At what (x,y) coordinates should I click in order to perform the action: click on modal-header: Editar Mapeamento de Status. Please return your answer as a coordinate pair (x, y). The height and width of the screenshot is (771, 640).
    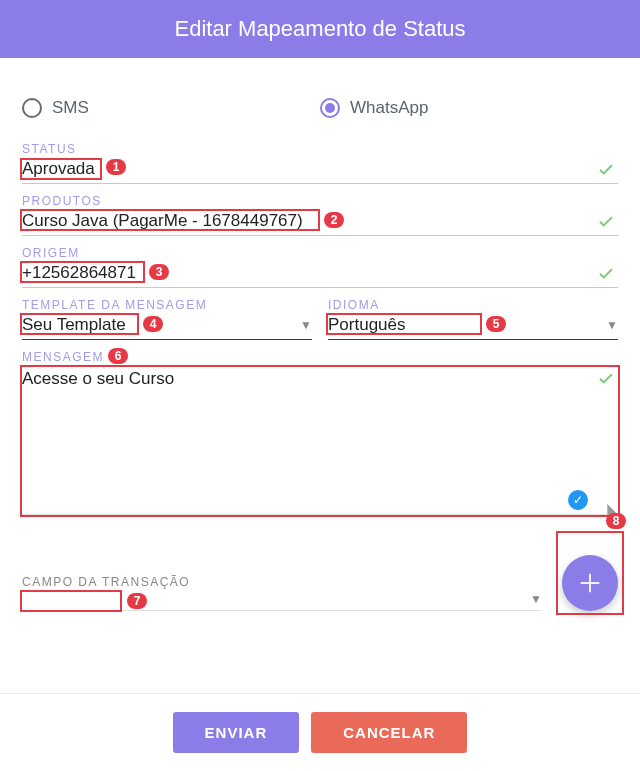
    Looking at the image, I should click on (320, 29).